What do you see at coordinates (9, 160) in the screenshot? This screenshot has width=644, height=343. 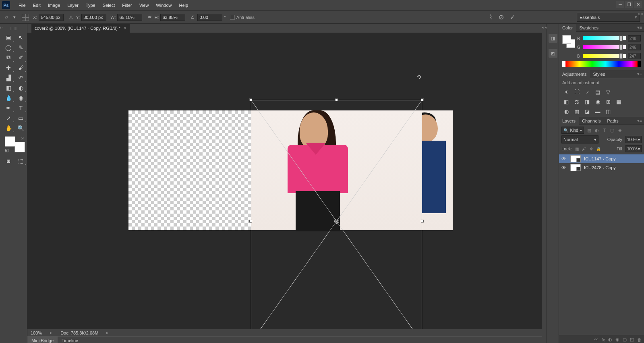 I see `quickmask-tool: ◙` at bounding box center [9, 160].